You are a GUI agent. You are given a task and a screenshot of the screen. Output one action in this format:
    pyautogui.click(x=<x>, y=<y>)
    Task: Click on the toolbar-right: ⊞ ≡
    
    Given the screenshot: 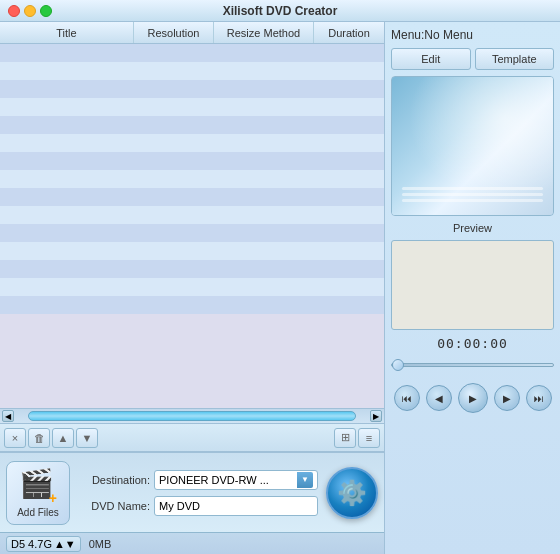 What is the action you would take?
    pyautogui.click(x=357, y=438)
    